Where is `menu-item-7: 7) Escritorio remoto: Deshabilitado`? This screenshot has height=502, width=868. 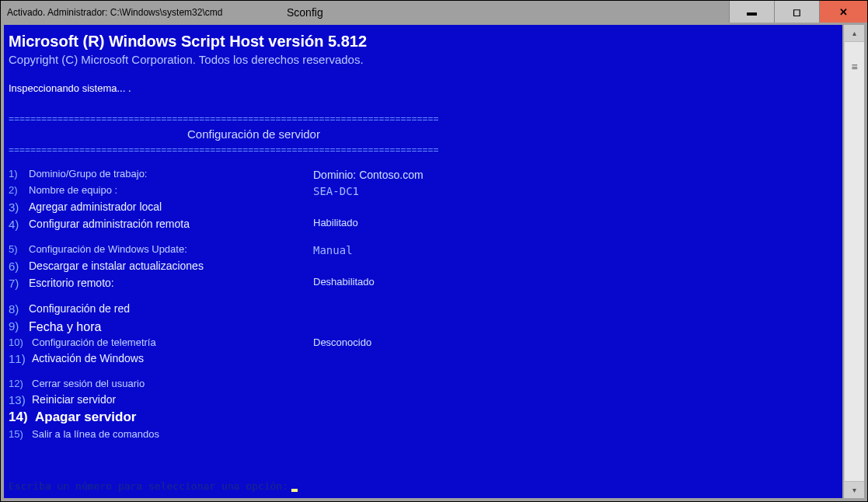
menu-item-7: 7) Escritorio remoto: Deshabilitado is located at coordinates (423, 284).